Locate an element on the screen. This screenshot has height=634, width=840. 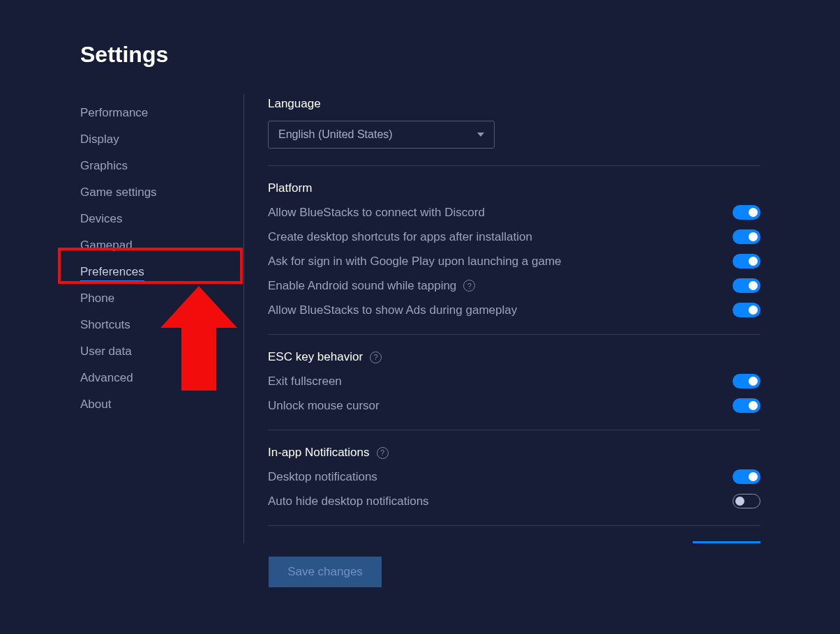
setting-label: Ask for sign in with Google Play upon la… is located at coordinates (414, 262).